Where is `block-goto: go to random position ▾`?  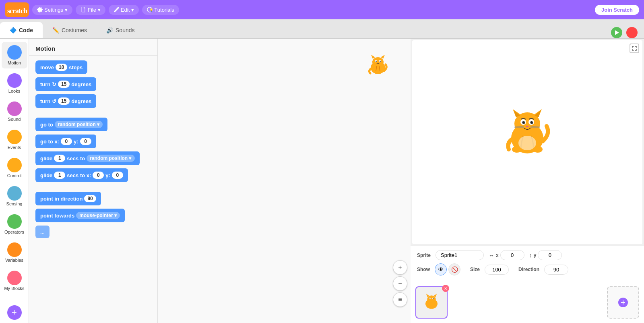
block-goto: go to random position ▾ is located at coordinates (72, 124).